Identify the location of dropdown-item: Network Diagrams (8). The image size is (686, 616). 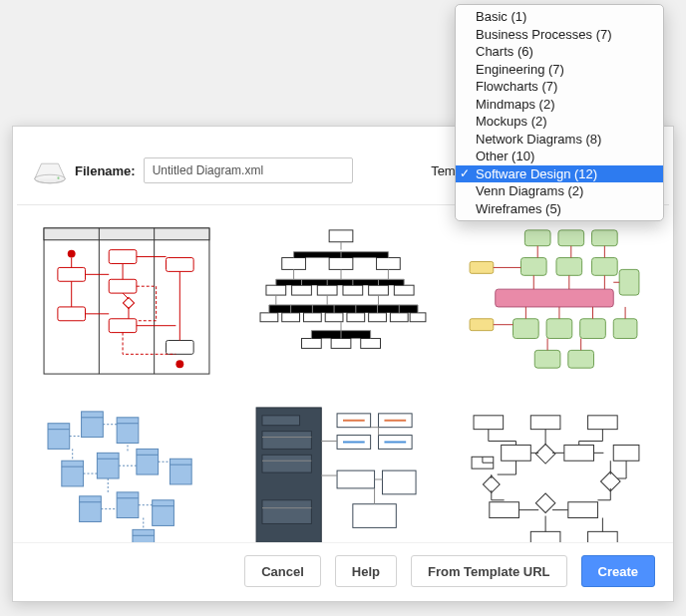
(559, 140).